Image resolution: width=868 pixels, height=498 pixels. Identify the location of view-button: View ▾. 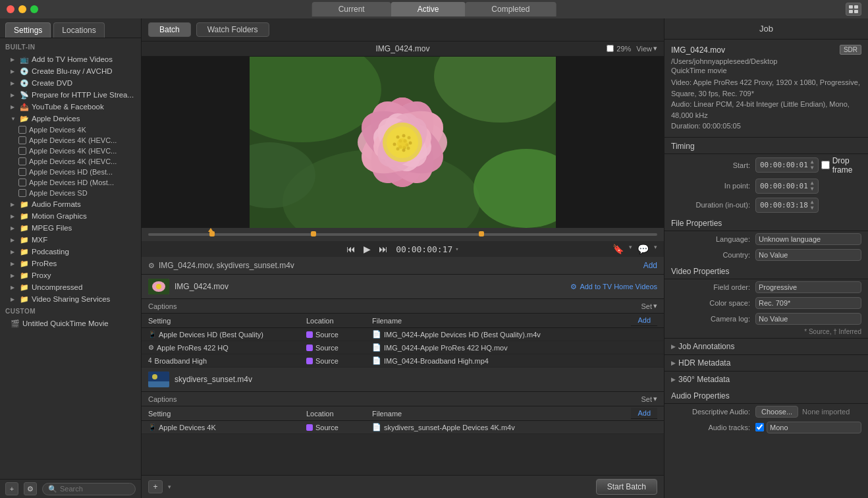
(647, 49).